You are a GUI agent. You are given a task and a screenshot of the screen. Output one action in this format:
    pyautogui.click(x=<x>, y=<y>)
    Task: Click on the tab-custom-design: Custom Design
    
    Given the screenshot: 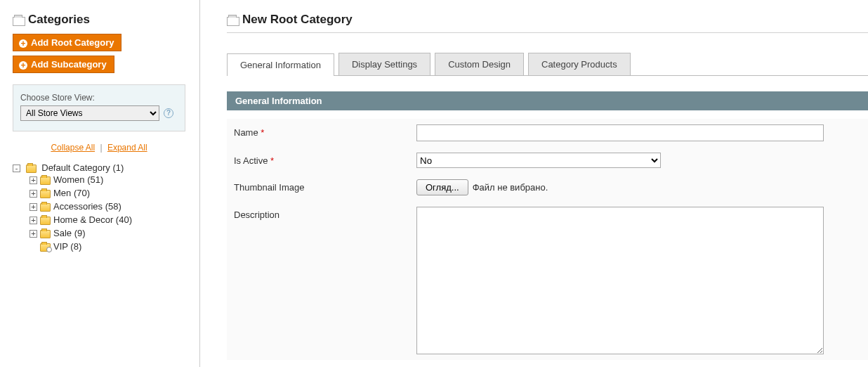 What is the action you would take?
    pyautogui.click(x=479, y=64)
    